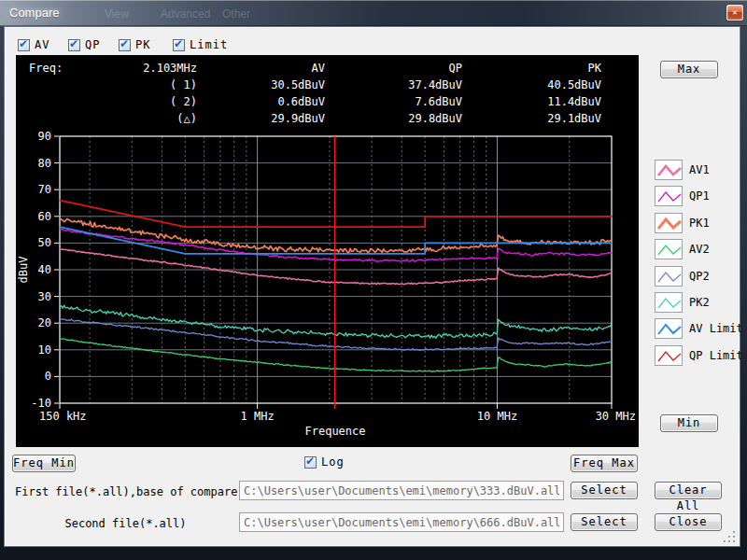 The width and height of the screenshot is (747, 560). Describe the element at coordinates (699, 196) in the screenshot. I see `legend-label: QP1` at that location.